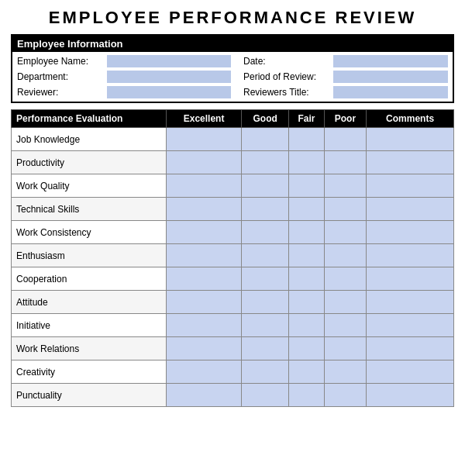 The width and height of the screenshot is (465, 476). Describe the element at coordinates (232, 140) in the screenshot. I see `table-row: Job Knowledge` at that location.